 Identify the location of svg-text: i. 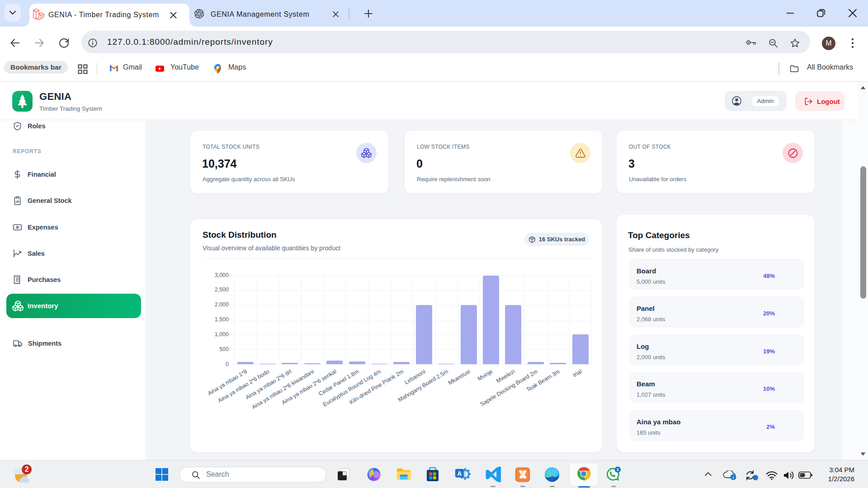
(733, 478).